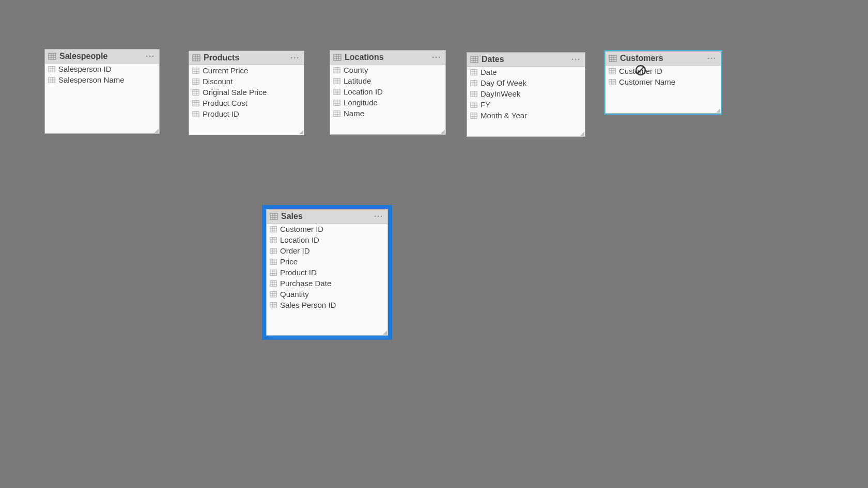  What do you see at coordinates (102, 91) in the screenshot?
I see `table-salespeople: Salespeople···Salesperson IDSalesperson …` at bounding box center [102, 91].